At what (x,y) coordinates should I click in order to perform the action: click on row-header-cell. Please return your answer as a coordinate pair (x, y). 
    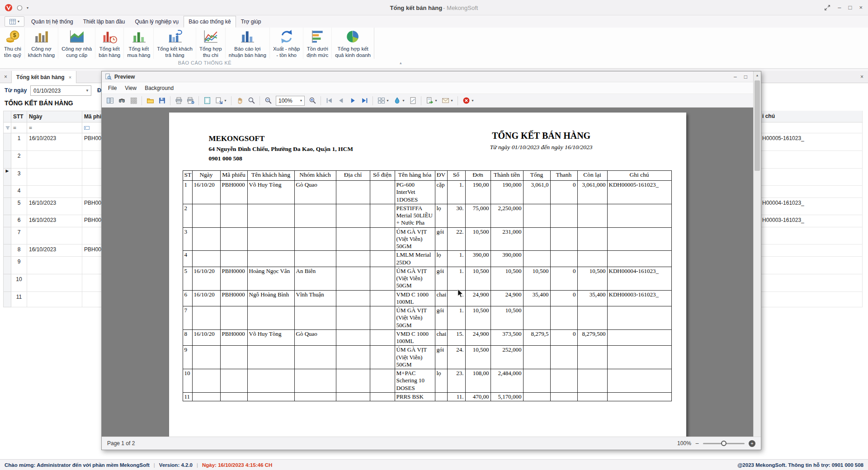
    Looking at the image, I should click on (7, 117).